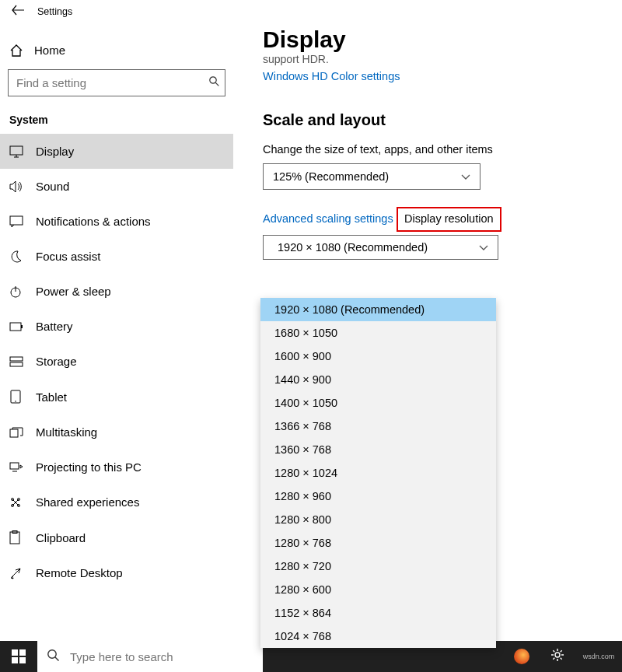  What do you see at coordinates (557, 656) in the screenshot?
I see `gear-icon` at bounding box center [557, 656].